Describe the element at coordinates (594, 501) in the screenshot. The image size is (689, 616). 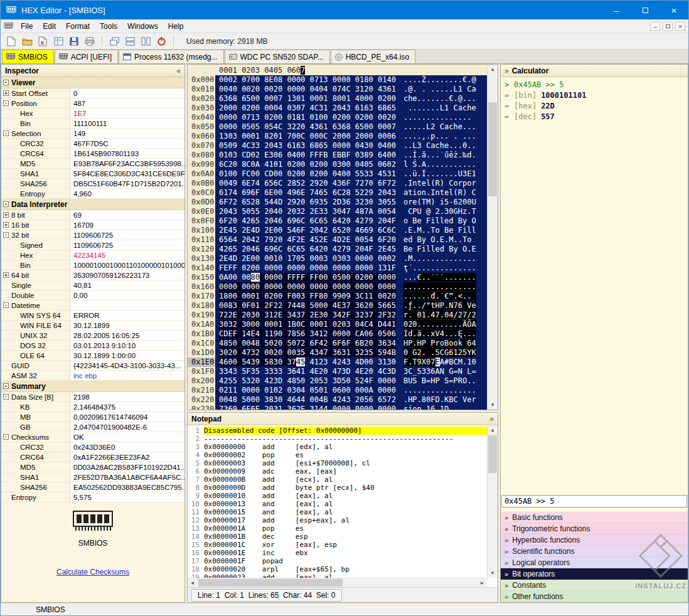
I see `calculator-input` at that location.